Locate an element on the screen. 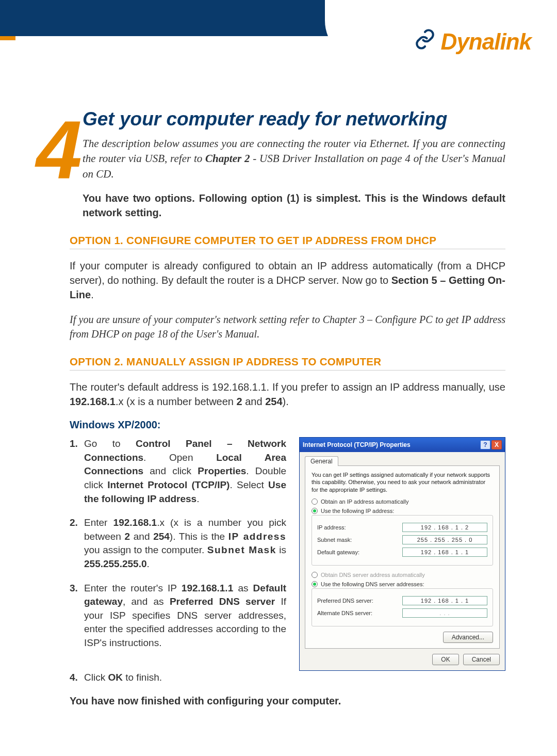 This screenshot has width=557, height=756. brand-logo: Dynalink is located at coordinates (472, 41).